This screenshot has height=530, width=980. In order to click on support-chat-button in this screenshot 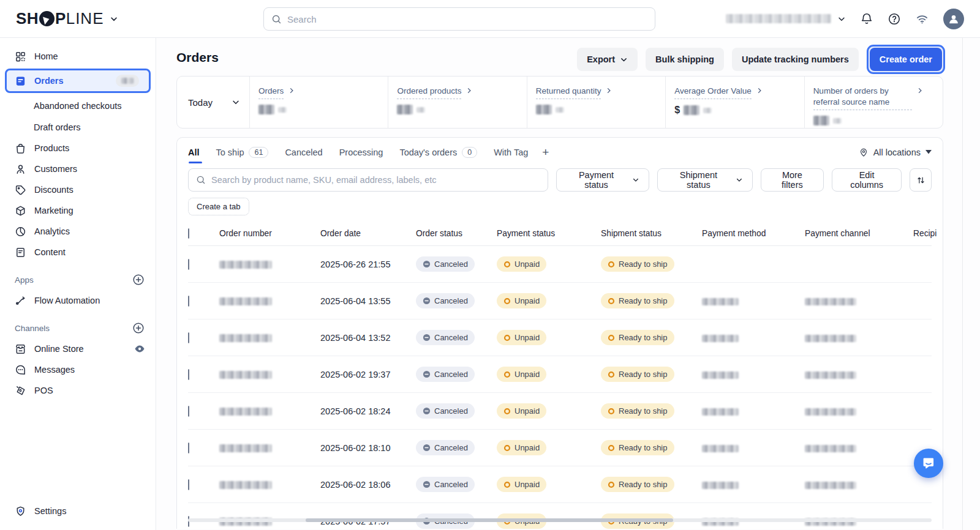, I will do `click(929, 463)`.